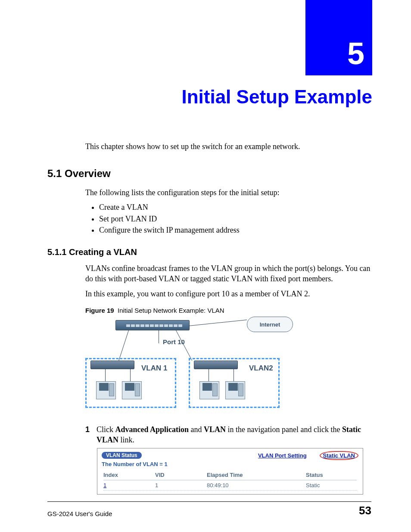 The height and width of the screenshot is (532, 411). Describe the element at coordinates (100, 310) in the screenshot. I see `figure-label: Figure 19` at that location.